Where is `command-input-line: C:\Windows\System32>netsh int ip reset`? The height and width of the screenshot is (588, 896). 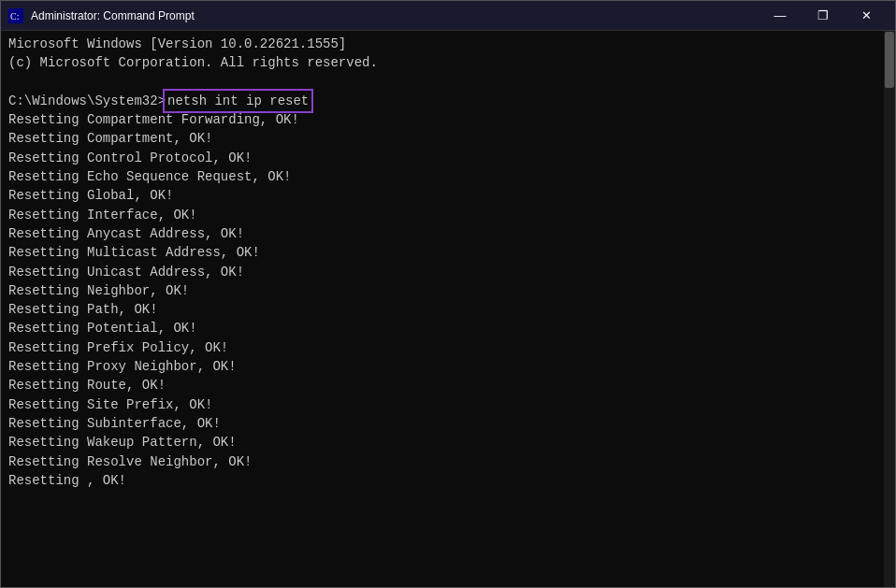 command-input-line: C:\Windows\System32>netsh int ip reset is located at coordinates (448, 101).